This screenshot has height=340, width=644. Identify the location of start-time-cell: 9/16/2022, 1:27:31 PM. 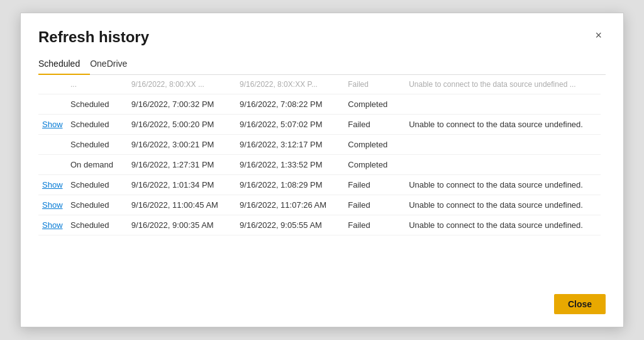
(182, 165).